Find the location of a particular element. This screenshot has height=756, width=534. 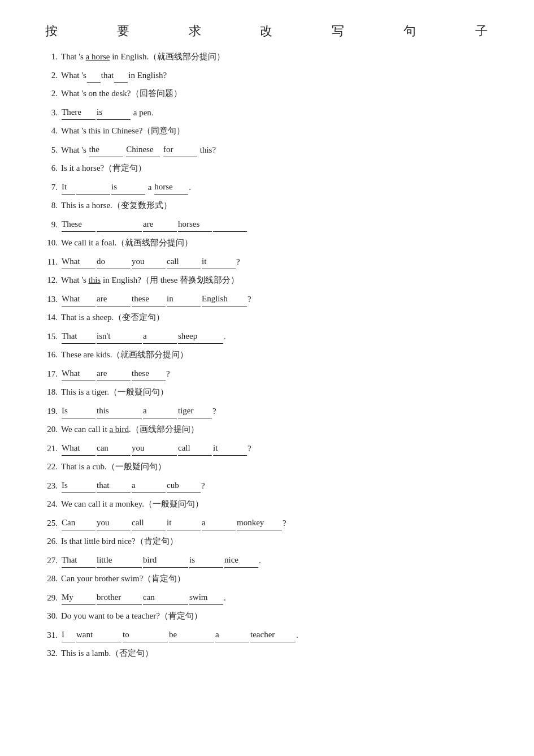

blank: horses is located at coordinates (195, 225).